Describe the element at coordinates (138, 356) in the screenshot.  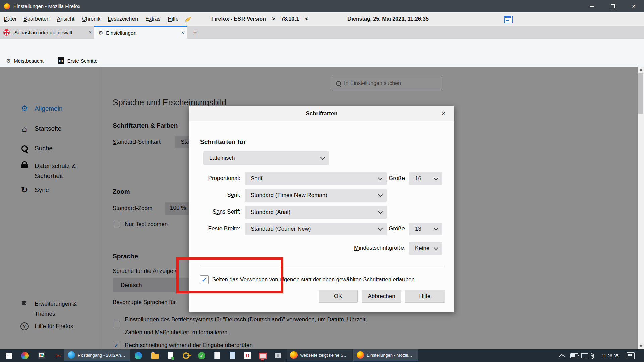
I see `edge-icon` at that location.